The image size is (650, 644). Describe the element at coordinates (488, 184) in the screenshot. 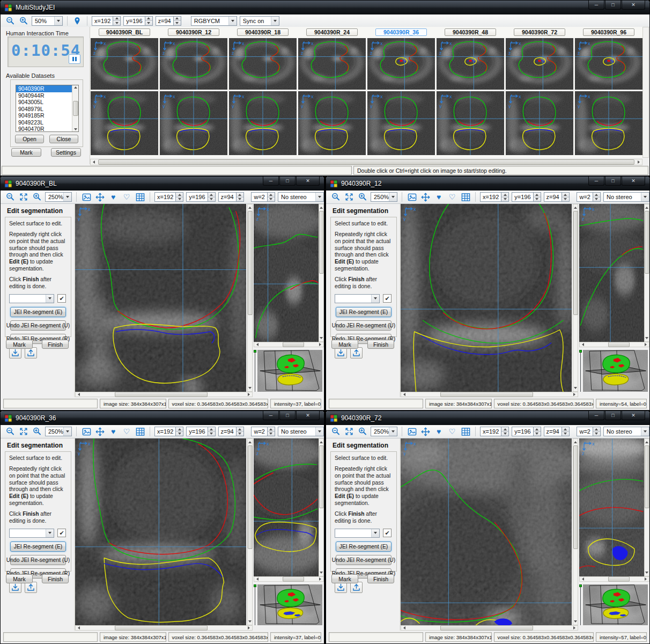

I see `window-titlebar: 9040390R_12 ─ □ ✕` at that location.